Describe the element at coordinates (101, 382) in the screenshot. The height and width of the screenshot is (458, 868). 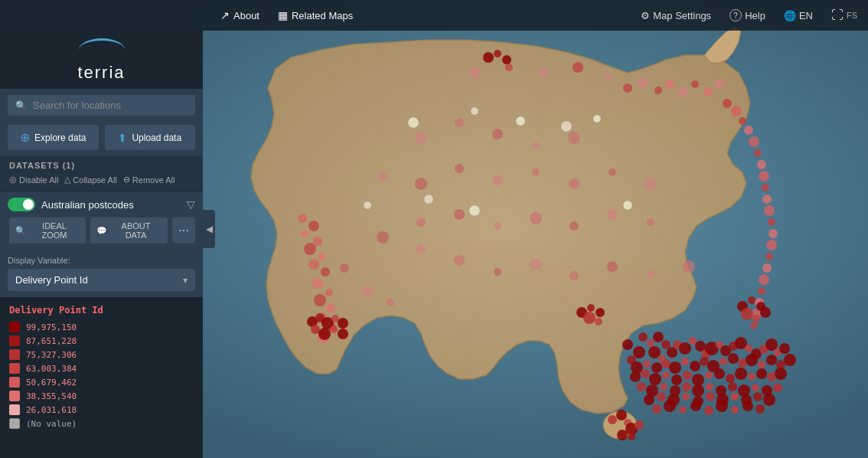
I see `legend-item: 50,679,462` at that location.